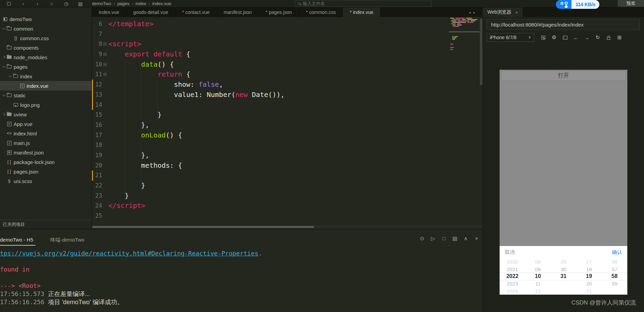  Describe the element at coordinates (538, 269) in the screenshot. I see `picker-cell: 09` at that location.